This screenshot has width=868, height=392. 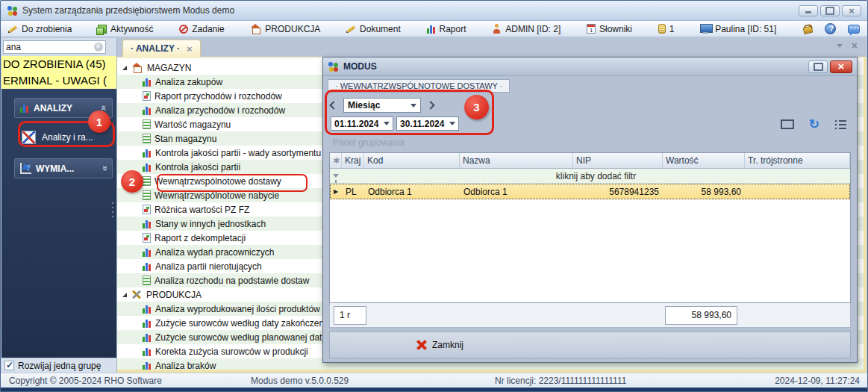 I want to click on toolbar-item-slowniki: Słowniki, so click(x=609, y=29).